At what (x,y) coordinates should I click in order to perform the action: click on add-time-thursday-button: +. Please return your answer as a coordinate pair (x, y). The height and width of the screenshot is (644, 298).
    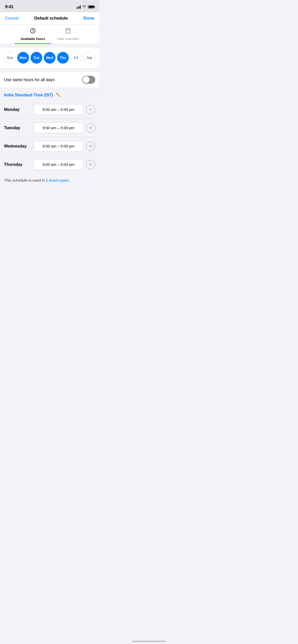
    Looking at the image, I should click on (91, 165).